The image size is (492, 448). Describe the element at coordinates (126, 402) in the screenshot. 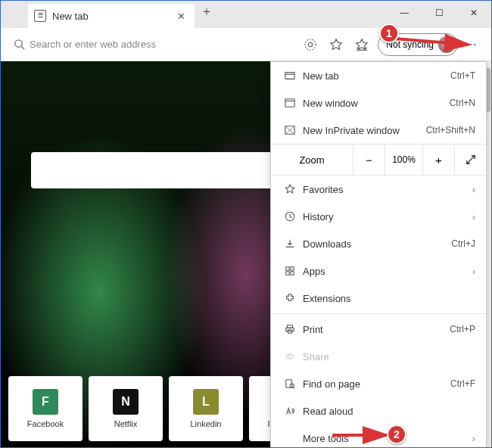

I see `tile-icon: N` at that location.